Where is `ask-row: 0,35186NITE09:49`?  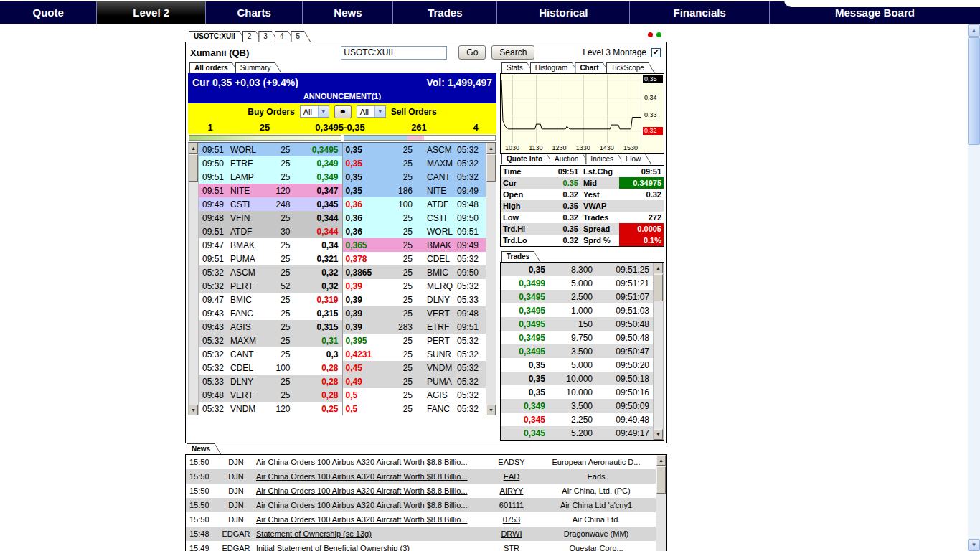
ask-row: 0,35186NITE09:49 is located at coordinates (415, 191).